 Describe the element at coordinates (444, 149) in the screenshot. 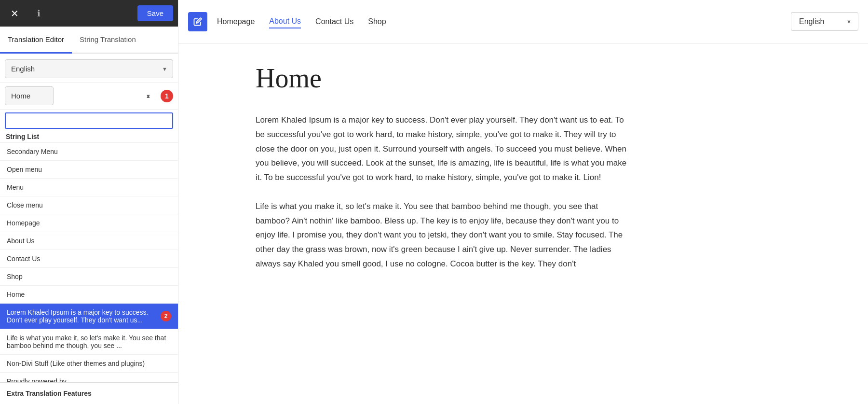

I see `paragraph-1: Lorem Khaled Ipsum is a major key to suc…` at that location.